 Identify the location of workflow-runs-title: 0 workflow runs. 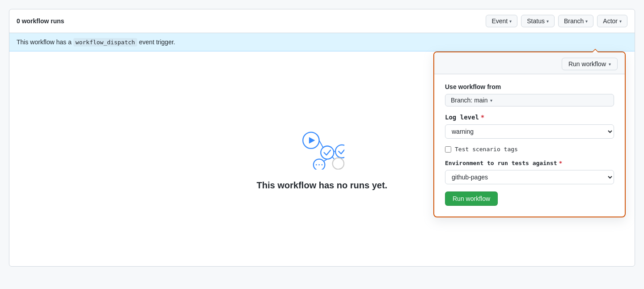
(40, 21).